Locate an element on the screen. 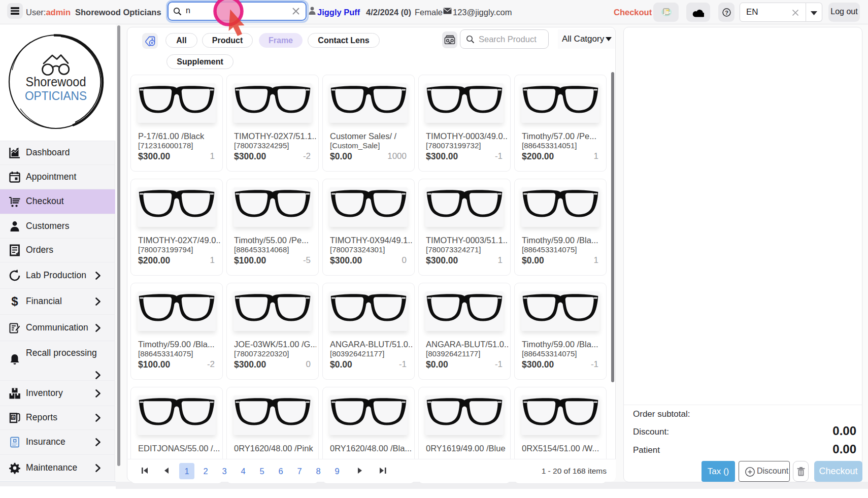 The width and height of the screenshot is (868, 498). svg-text: OPTICIANS is located at coordinates (56, 95).